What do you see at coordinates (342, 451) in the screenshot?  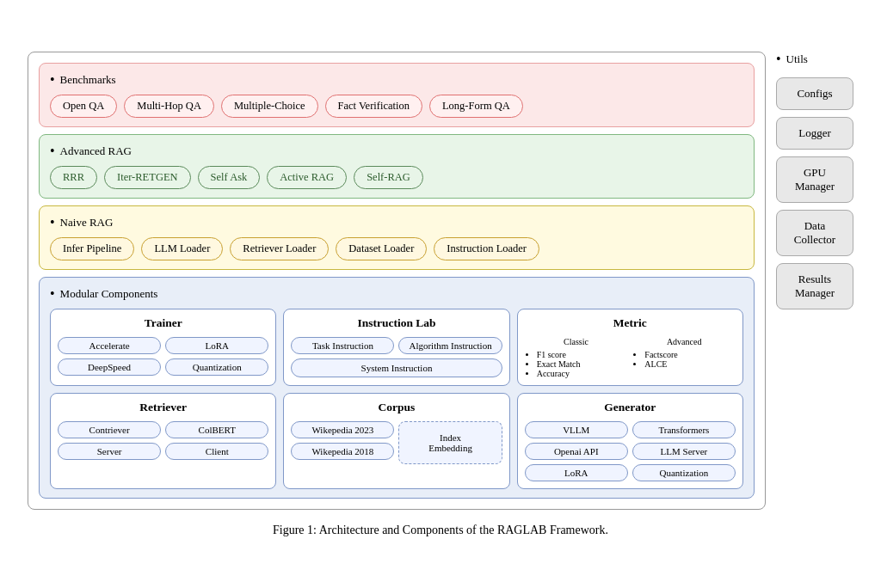 I see `pill-wikipedia-2018: Wikepedia 2018` at bounding box center [342, 451].